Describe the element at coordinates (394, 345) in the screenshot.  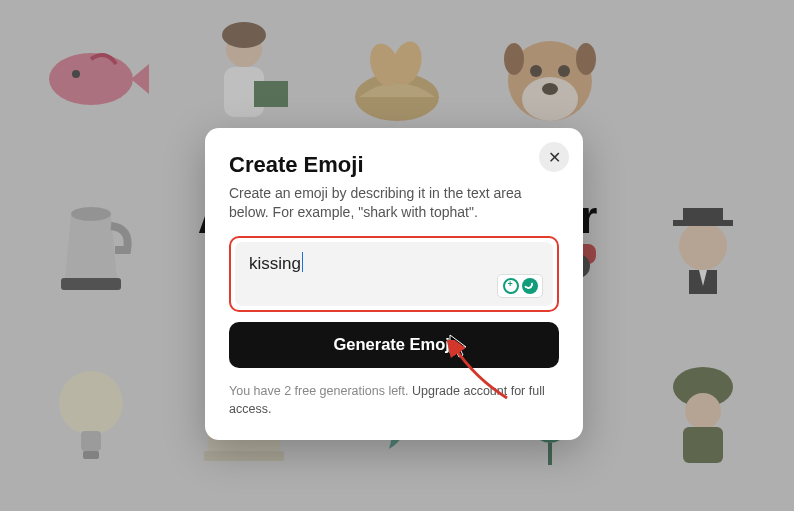
I see `generate-emoji-button: Generate Emoji` at that location.